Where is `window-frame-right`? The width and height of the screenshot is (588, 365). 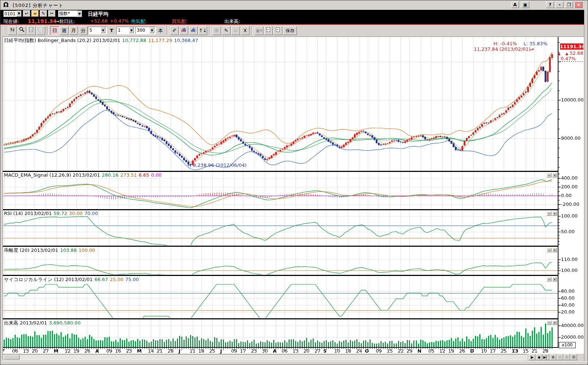
window-frame-right is located at coordinates (586, 188).